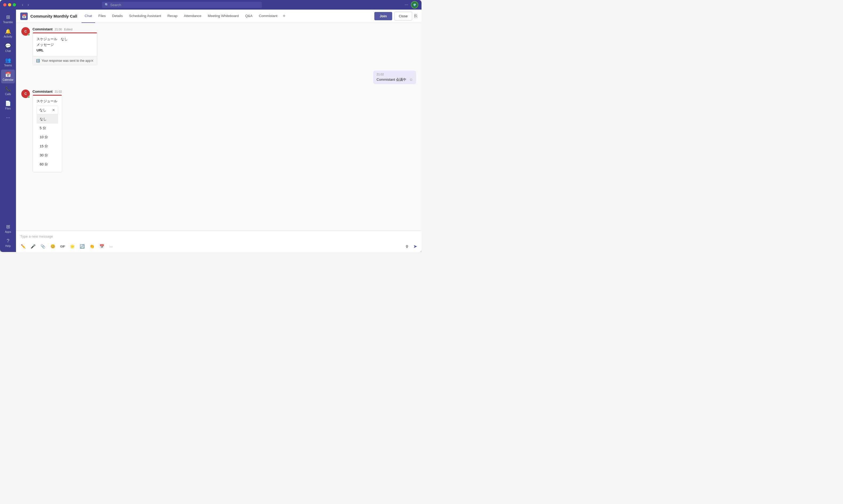 Image resolution: width=843 pixels, height=504 pixels. Describe the element at coordinates (92, 61) in the screenshot. I see `response-close-button: ✕` at that location.